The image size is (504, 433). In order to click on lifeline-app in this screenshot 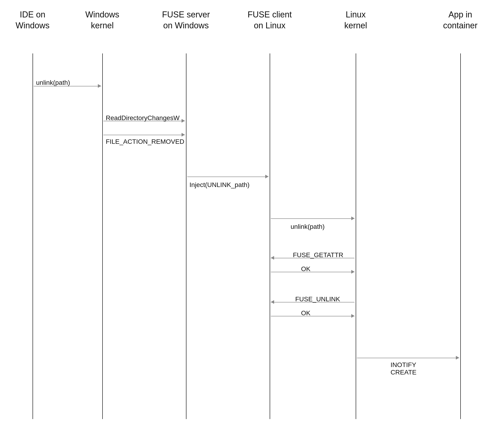, I will do `click(460, 236)`.